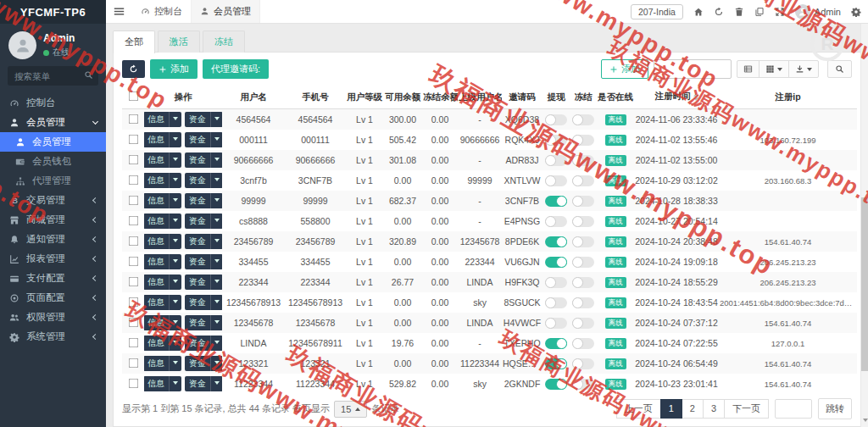 The width and height of the screenshot is (868, 427). Describe the element at coordinates (693, 69) in the screenshot. I see `table-search-input` at that location.